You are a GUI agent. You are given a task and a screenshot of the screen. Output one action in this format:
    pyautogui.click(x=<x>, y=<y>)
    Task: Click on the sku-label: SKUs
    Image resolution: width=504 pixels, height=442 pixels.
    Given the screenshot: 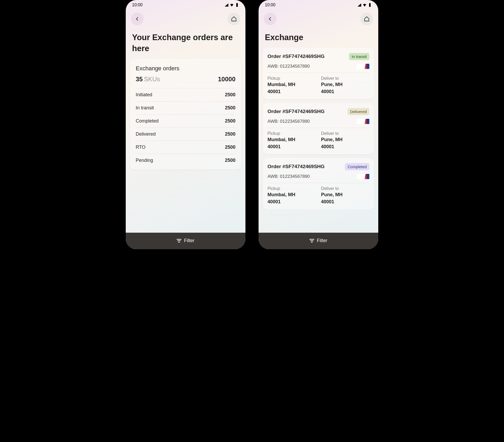 What is the action you would take?
    pyautogui.click(x=152, y=79)
    